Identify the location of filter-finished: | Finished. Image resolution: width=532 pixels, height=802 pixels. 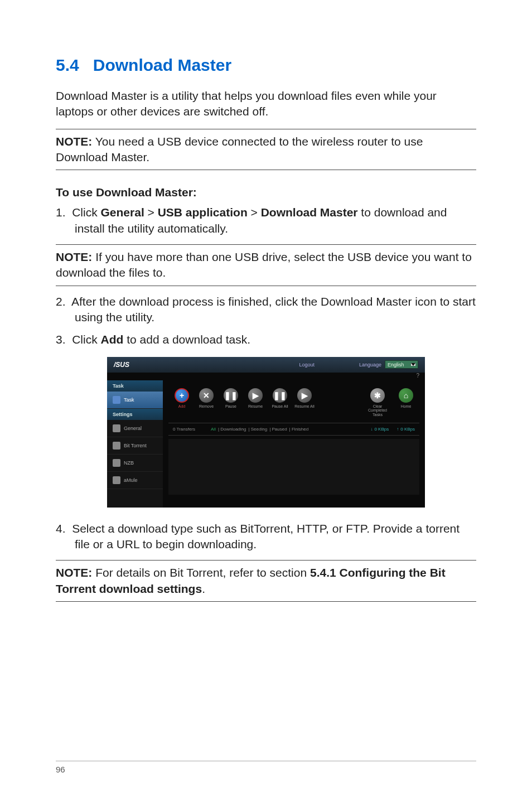
(299, 429).